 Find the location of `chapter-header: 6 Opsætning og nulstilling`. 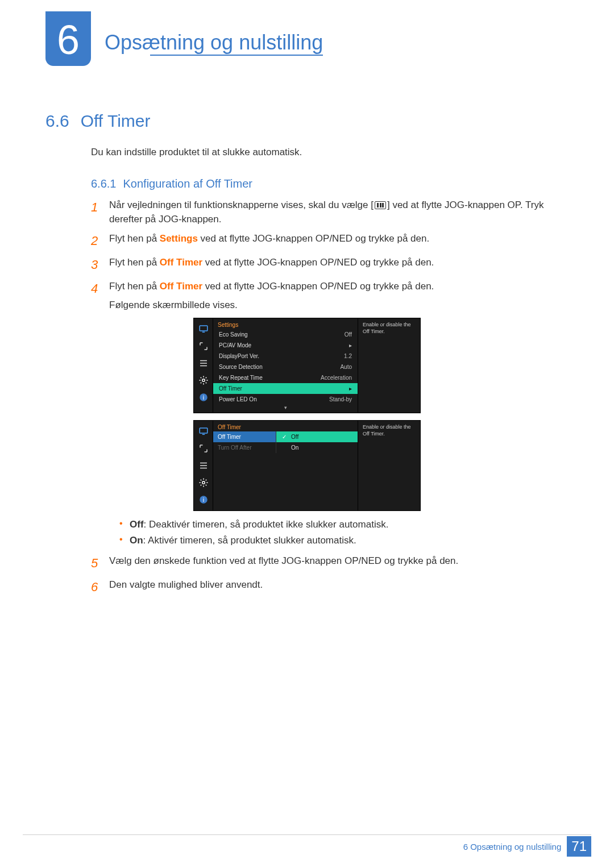

chapter-header: 6 Opsætning og nulstilling is located at coordinates (307, 39).